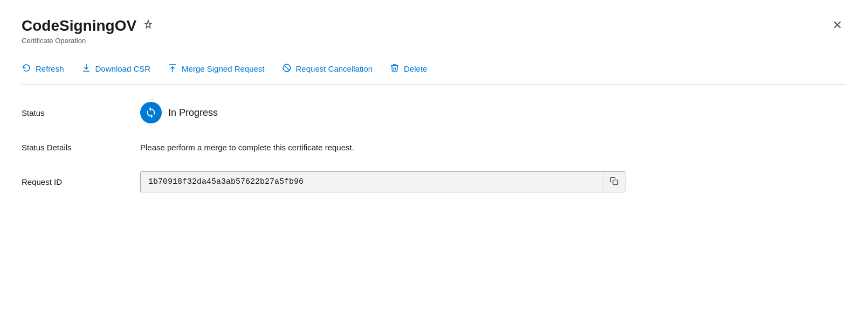  Describe the element at coordinates (837, 25) in the screenshot. I see `close-button: ✕` at that location.